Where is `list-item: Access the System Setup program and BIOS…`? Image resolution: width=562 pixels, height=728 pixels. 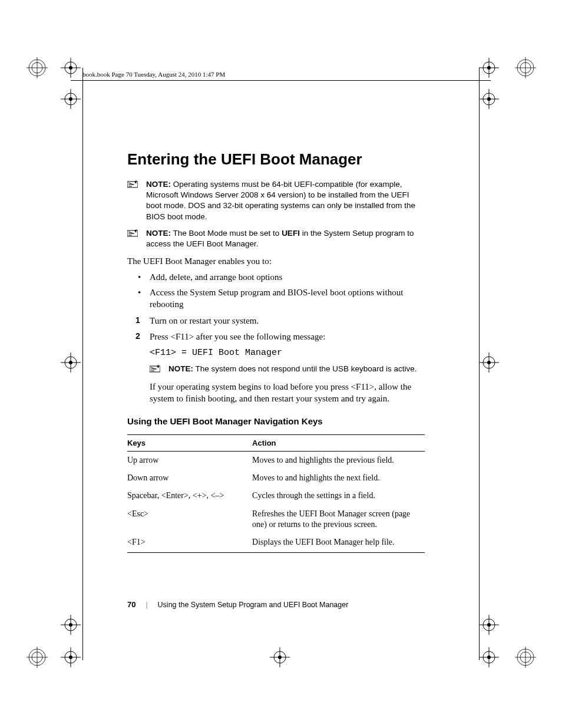 list-item: Access the System Setup program and BIOS… is located at coordinates (276, 298).